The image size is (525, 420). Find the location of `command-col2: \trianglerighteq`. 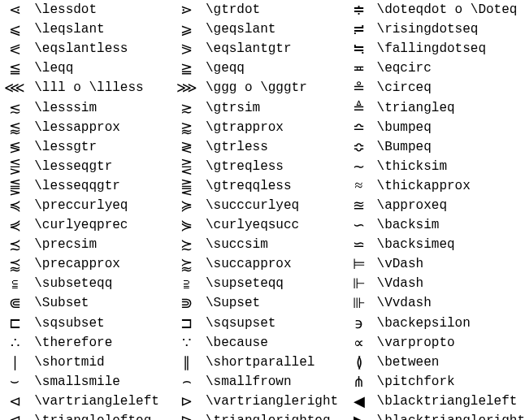

command-col2: \trianglerighteq is located at coordinates (273, 416).